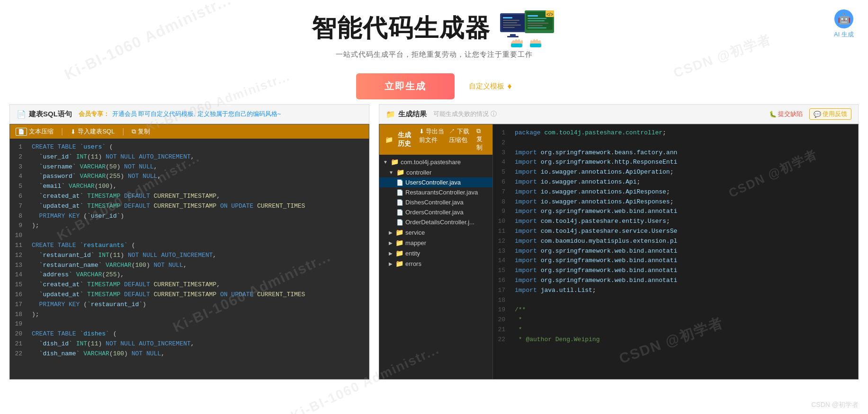 The width and height of the screenshot is (868, 414). Describe the element at coordinates (389, 140) in the screenshot. I see `tree-toolbar-icon: 📁` at that location.